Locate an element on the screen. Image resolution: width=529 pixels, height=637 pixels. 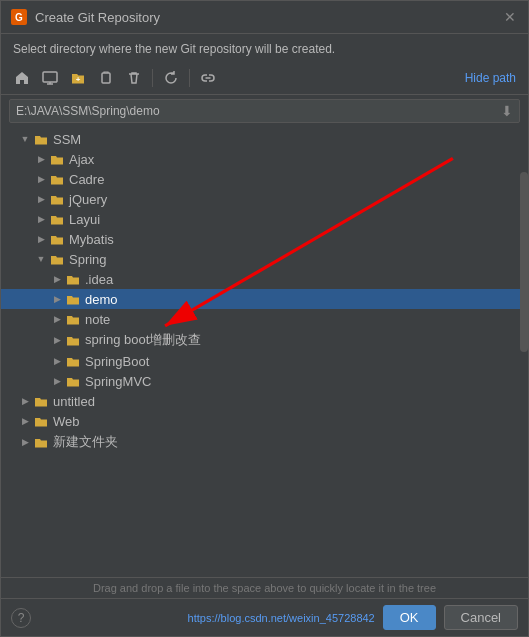
folder-icon-layui is located at coordinates (57, 219).